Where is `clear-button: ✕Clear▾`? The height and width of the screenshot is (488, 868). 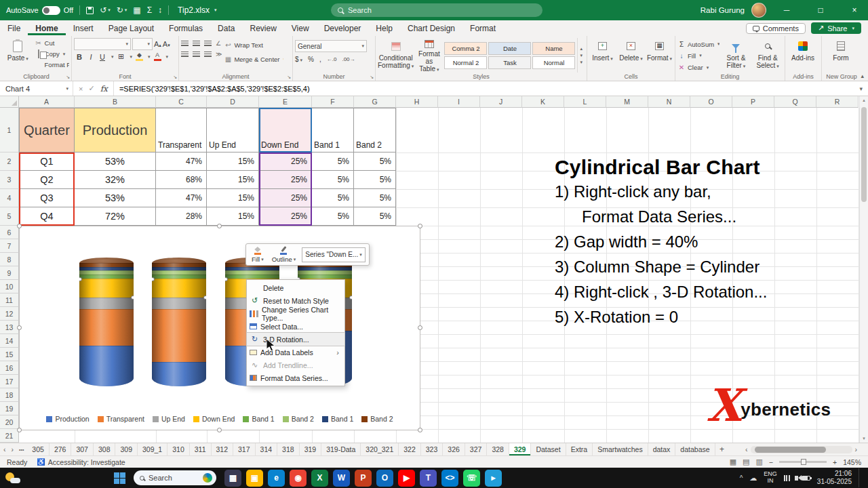
clear-button: ✕Clear▾ is located at coordinates (698, 68).